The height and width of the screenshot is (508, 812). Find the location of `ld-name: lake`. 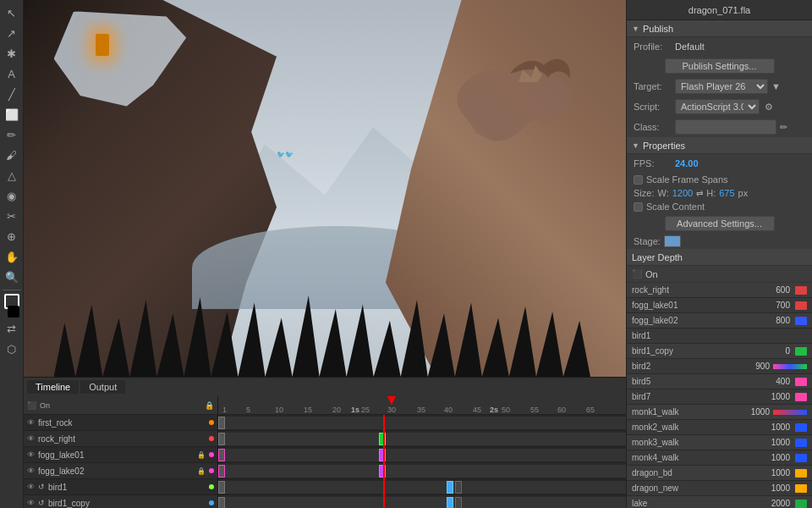

ld-name: lake is located at coordinates (694, 503).